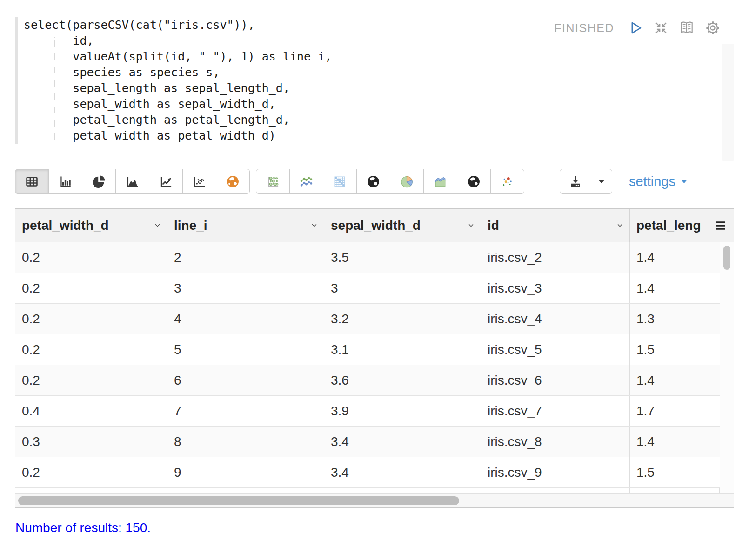  What do you see at coordinates (374, 4) in the screenshot?
I see `paragraph-top-divider` at bounding box center [374, 4].